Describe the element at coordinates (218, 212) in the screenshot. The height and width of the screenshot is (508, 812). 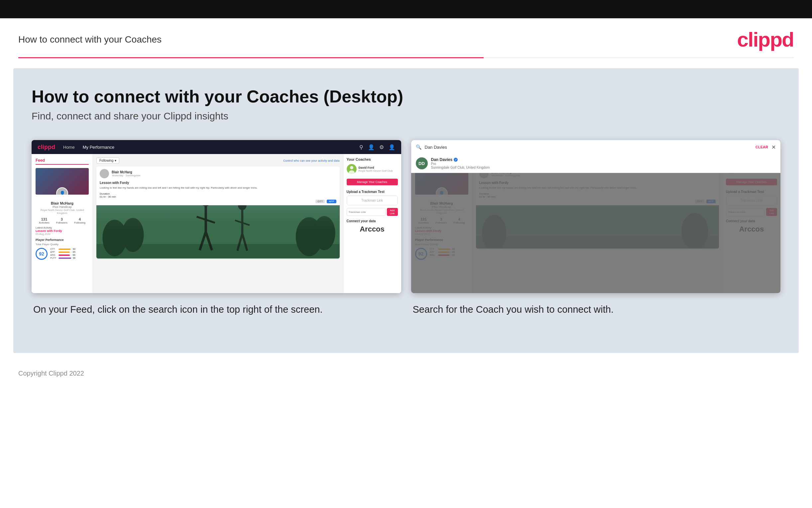
I see `post-card-1: Blair McHarg Yesterday · Sunningdale Les…` at that location.